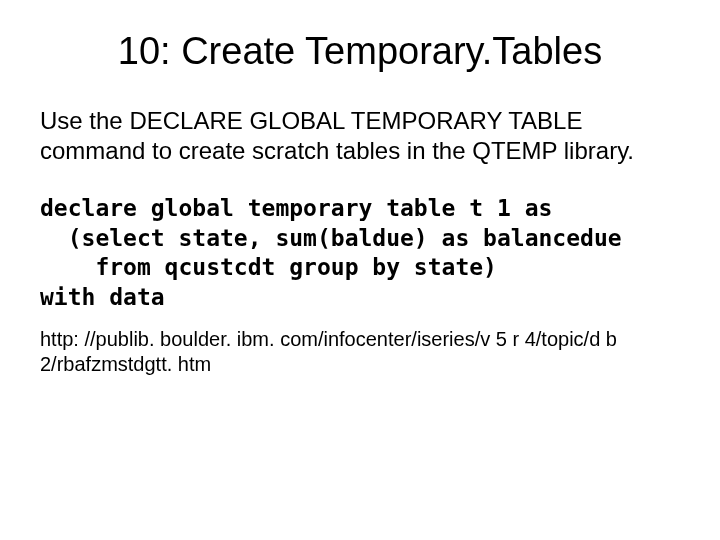 The width and height of the screenshot is (720, 540). What do you see at coordinates (350, 136) in the screenshot?
I see `slide-body: Use the DECLARE GLOBAL TEMPORARY TABLE c…` at bounding box center [350, 136].